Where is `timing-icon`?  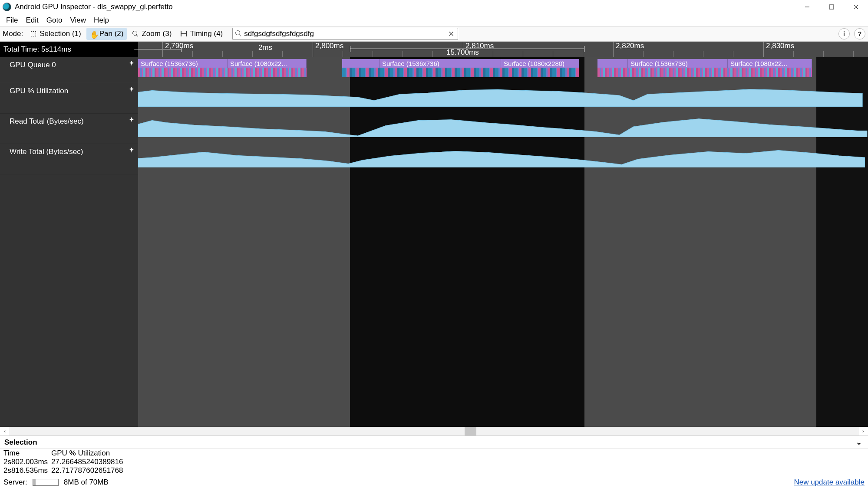 timing-icon is located at coordinates (184, 34).